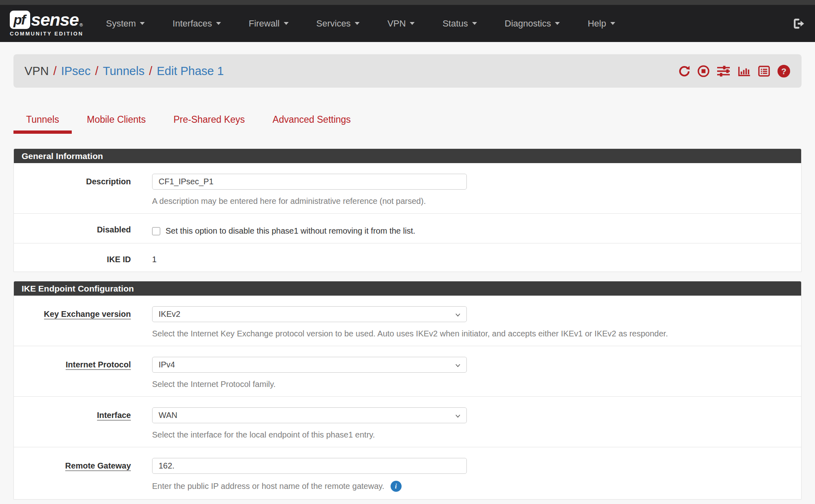 This screenshot has height=504, width=815. What do you see at coordinates (597, 24) in the screenshot?
I see `nav-label: Help` at bounding box center [597, 24].